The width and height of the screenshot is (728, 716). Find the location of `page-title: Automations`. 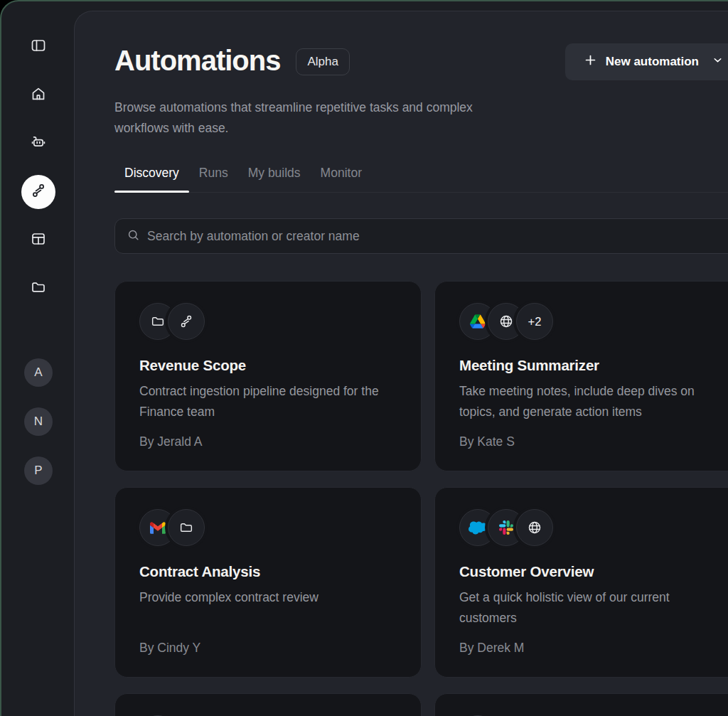

page-title: Automations is located at coordinates (198, 60).